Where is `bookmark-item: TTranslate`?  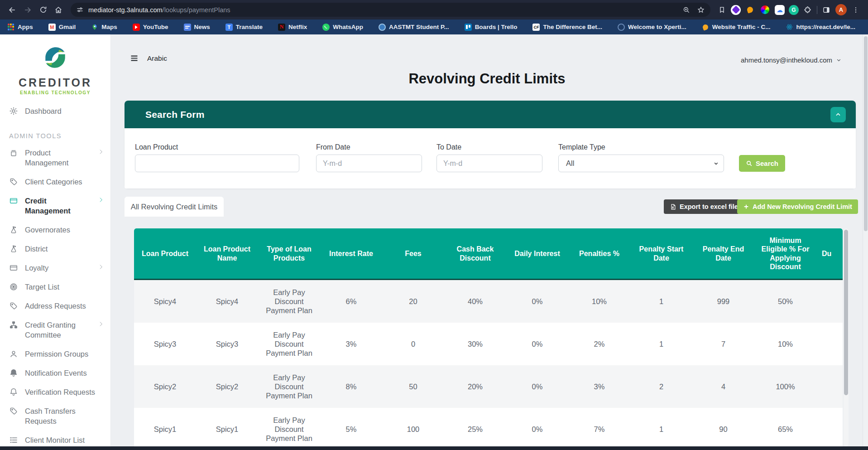
bookmark-item: TTranslate is located at coordinates (244, 27).